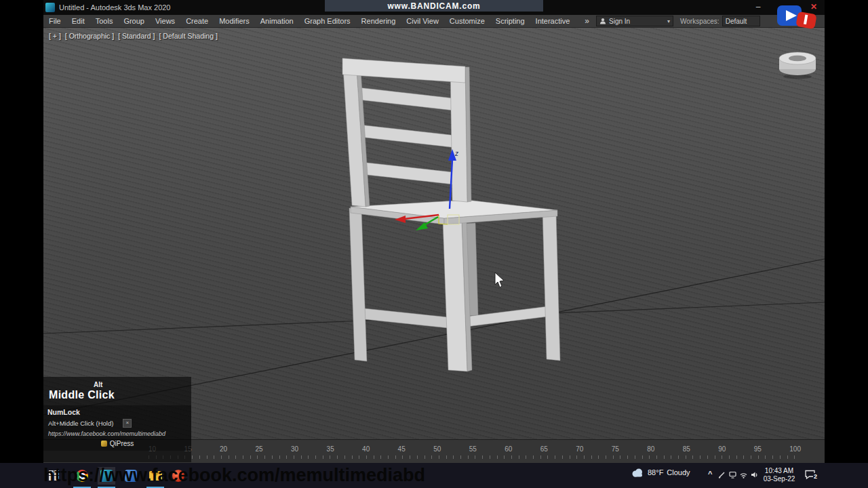 The width and height of the screenshot is (868, 488). What do you see at coordinates (259, 449) in the screenshot?
I see `timeline-tick: 25` at bounding box center [259, 449].